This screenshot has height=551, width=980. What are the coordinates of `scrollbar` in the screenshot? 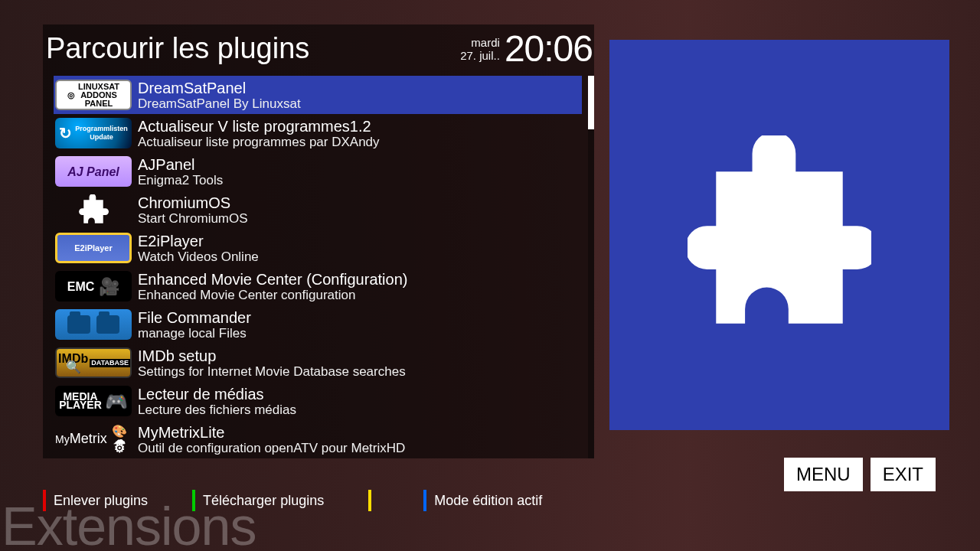 It's located at (591, 267).